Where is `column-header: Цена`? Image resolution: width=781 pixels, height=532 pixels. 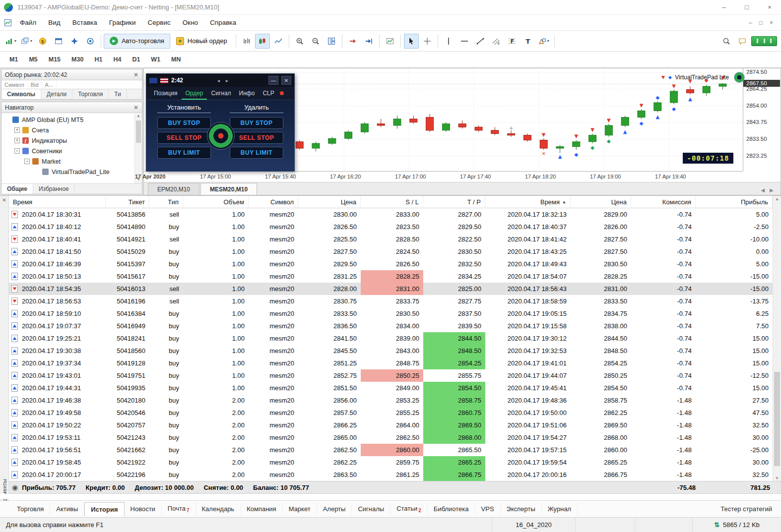
column-header: Цена is located at coordinates (601, 202).